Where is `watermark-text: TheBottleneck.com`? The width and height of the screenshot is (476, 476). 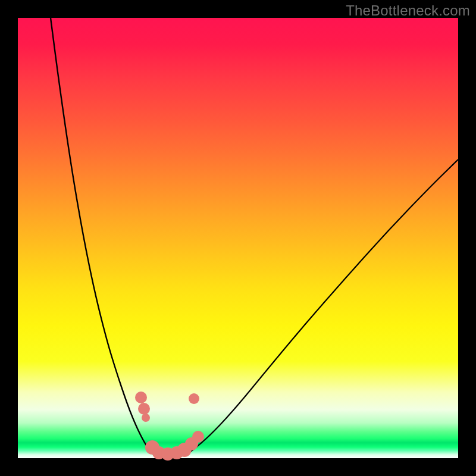
watermark-text: TheBottleneck.com is located at coordinates (408, 11).